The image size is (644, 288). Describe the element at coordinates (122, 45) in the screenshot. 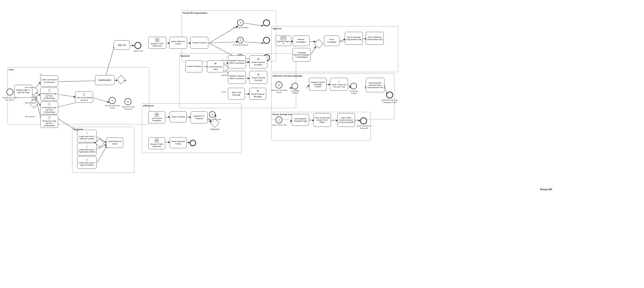

I see `sign-out-task: Sign Out` at that location.